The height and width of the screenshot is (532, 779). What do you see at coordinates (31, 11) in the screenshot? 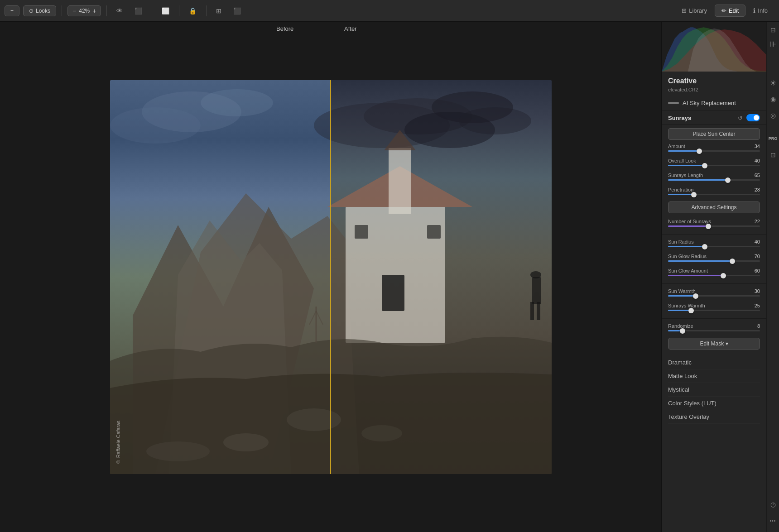
I see `looks-icon: ⊙` at bounding box center [31, 11].